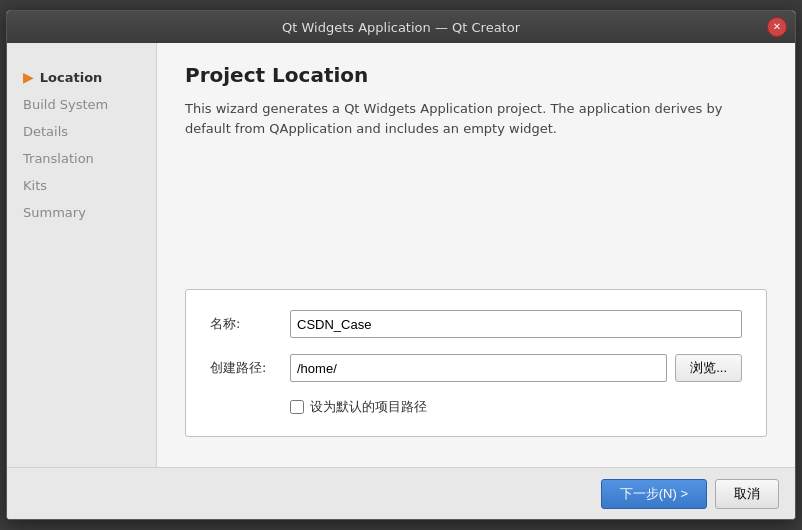  I want to click on sidebar-item-kits-label: Kits, so click(35, 186).